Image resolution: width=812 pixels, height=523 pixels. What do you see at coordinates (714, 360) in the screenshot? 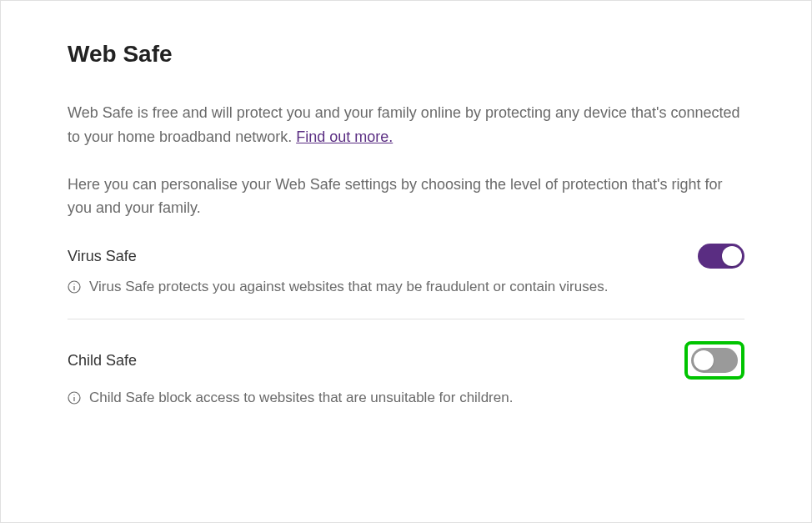
I see `child-safe-toggle` at bounding box center [714, 360].